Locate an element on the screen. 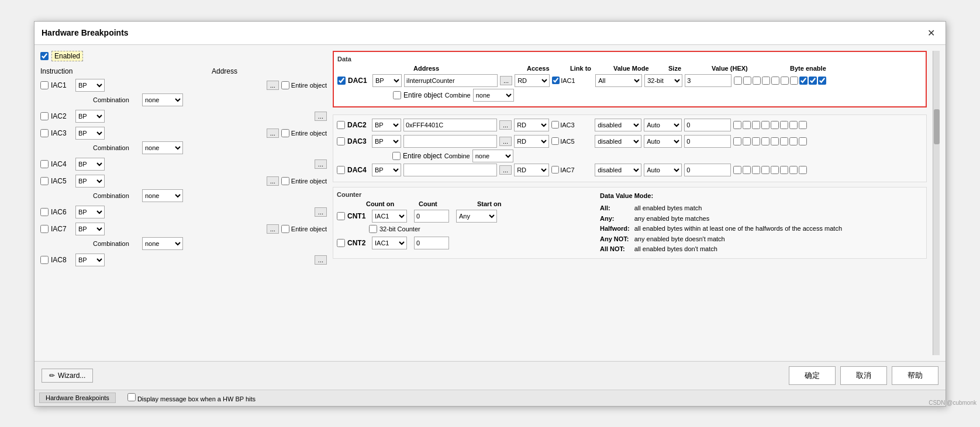 The image size is (980, 427). cnt2-count-input is located at coordinates (432, 243).